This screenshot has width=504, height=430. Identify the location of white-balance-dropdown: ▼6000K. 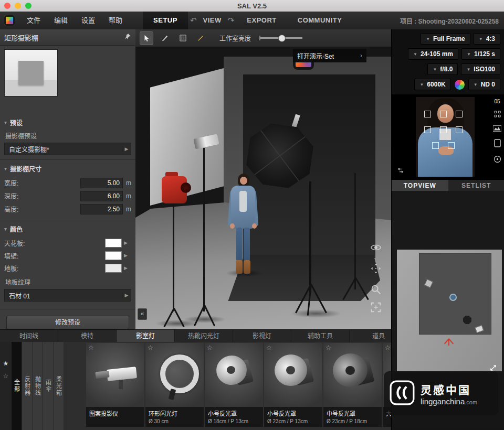
(433, 84).